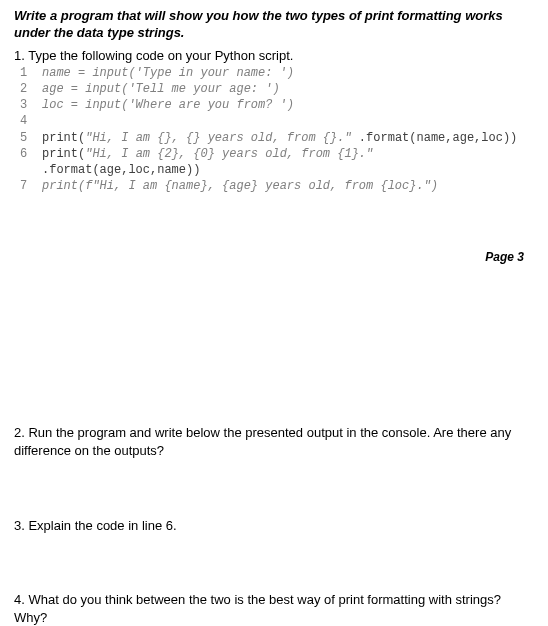 The image size is (548, 626). Describe the element at coordinates (277, 121) in the screenshot. I see `code-line-4: 4` at that location.